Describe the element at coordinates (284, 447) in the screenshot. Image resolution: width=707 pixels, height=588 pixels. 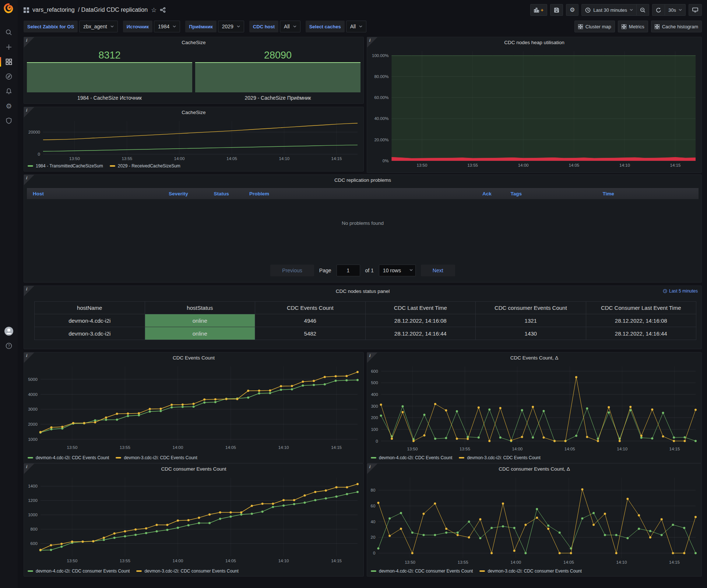
I see `svg-text: 14:10` at that location.